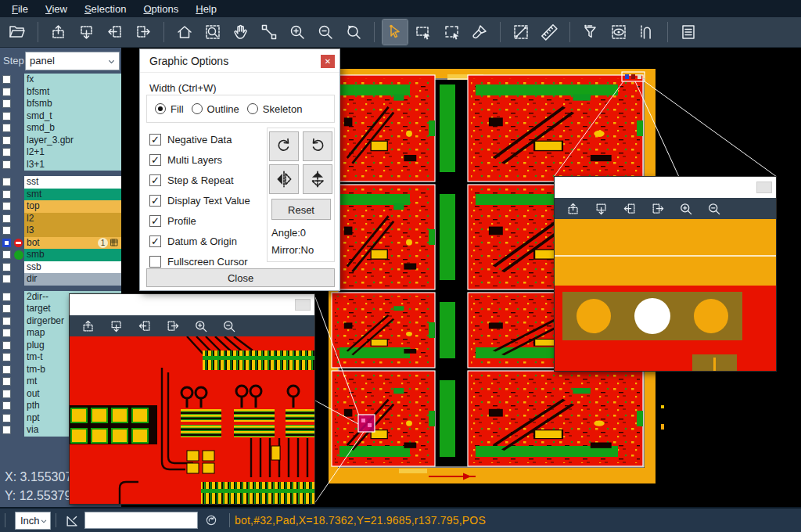  What do you see at coordinates (241, 32) in the screenshot?
I see `pan-hand-button` at bounding box center [241, 32].